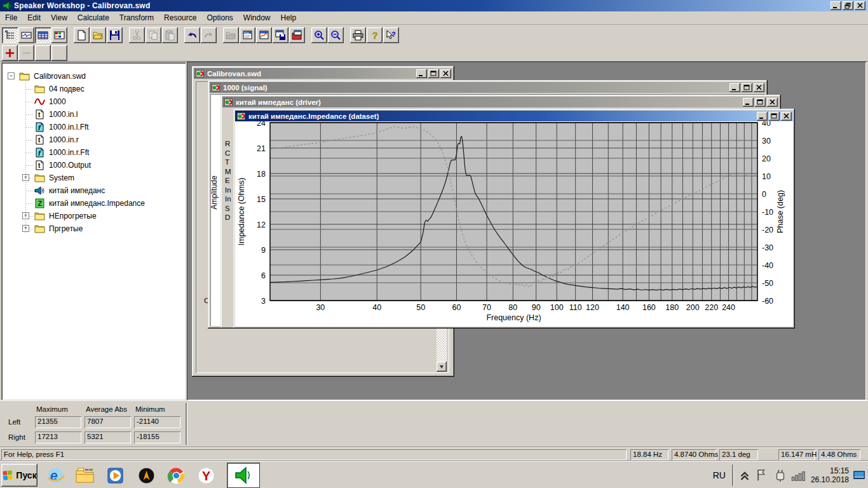  I want to click on status-pane: 23.1 deg, so click(738, 455).